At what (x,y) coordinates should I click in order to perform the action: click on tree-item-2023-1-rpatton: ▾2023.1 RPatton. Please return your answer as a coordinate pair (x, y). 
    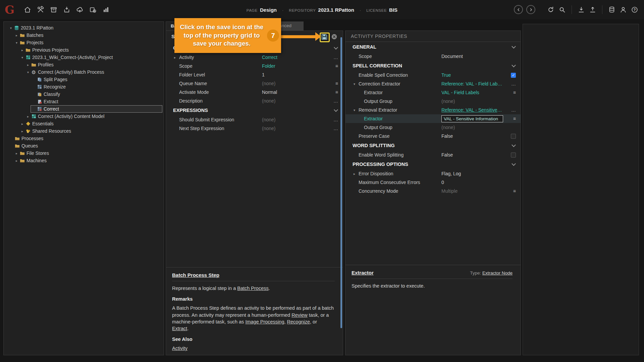
    Looking at the image, I should click on (84, 28).